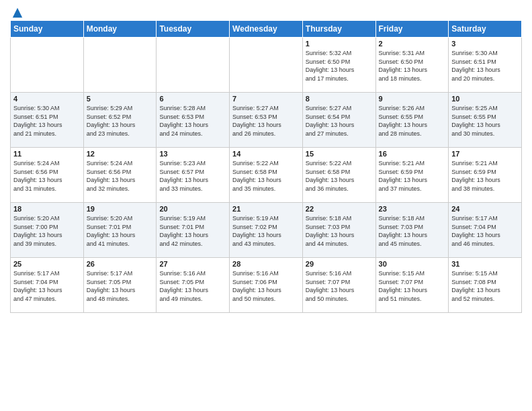  Describe the element at coordinates (412, 99) in the screenshot. I see `day-number: 9` at that location.